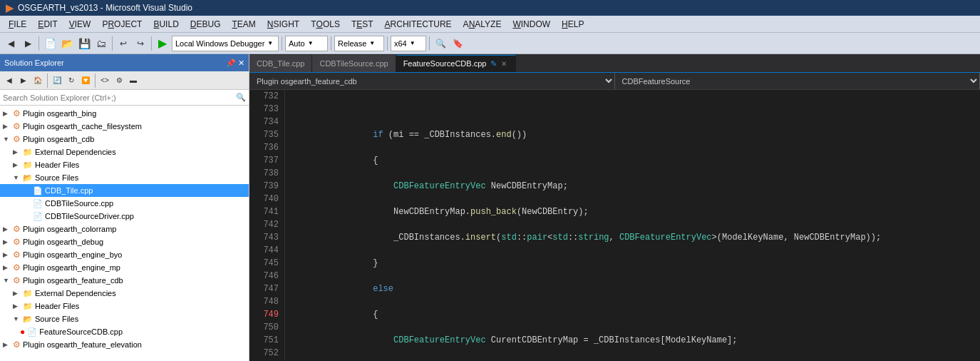  What do you see at coordinates (225, 44) in the screenshot?
I see `debug-dropdown: Local Windows Debugger ▼` at bounding box center [225, 44].